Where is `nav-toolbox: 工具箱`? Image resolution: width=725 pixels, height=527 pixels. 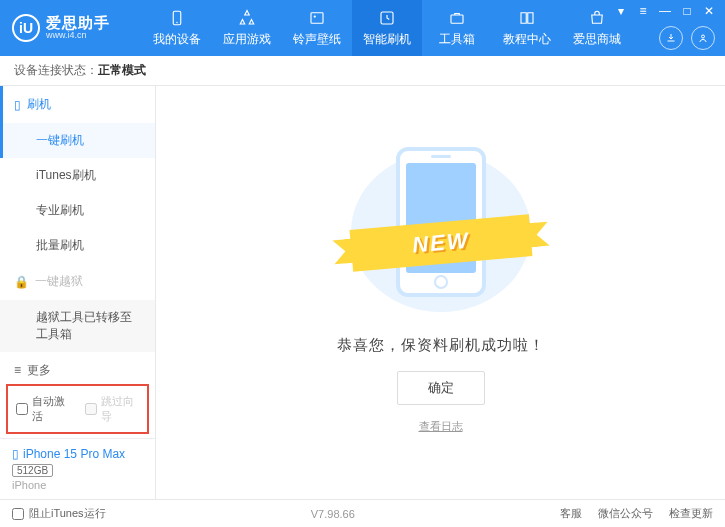 nav-toolbox: 工具箱 is located at coordinates (457, 28).